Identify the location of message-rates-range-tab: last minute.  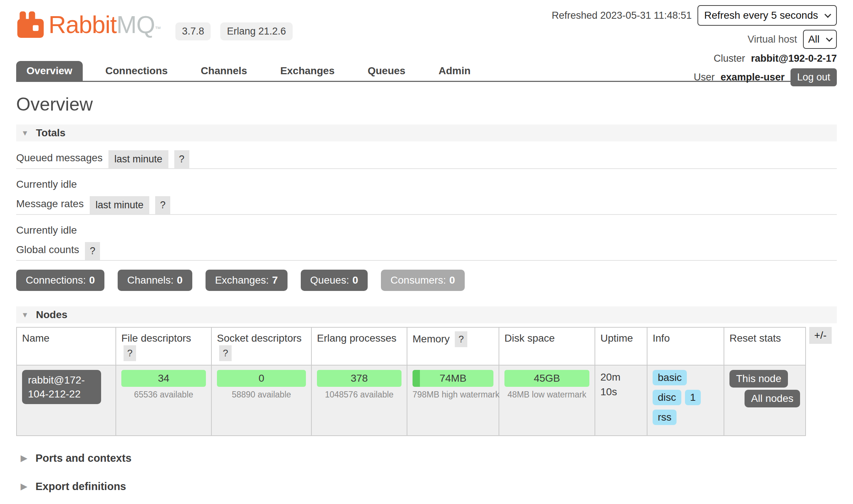
(120, 205).